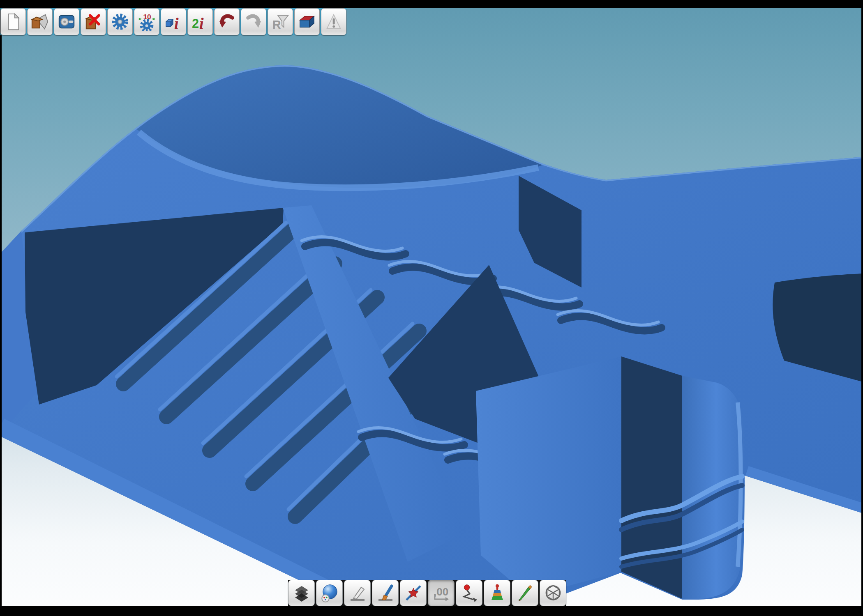 This screenshot has height=616, width=863. What do you see at coordinates (497, 593) in the screenshot?
I see `render-bell-button` at bounding box center [497, 593].